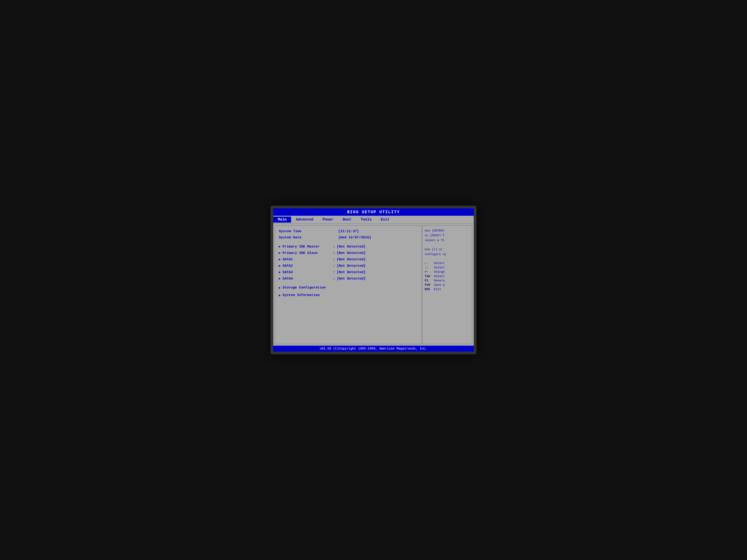 This screenshot has height=560, width=747. What do you see at coordinates (430, 281) in the screenshot?
I see `key-label: F1` at bounding box center [430, 281].